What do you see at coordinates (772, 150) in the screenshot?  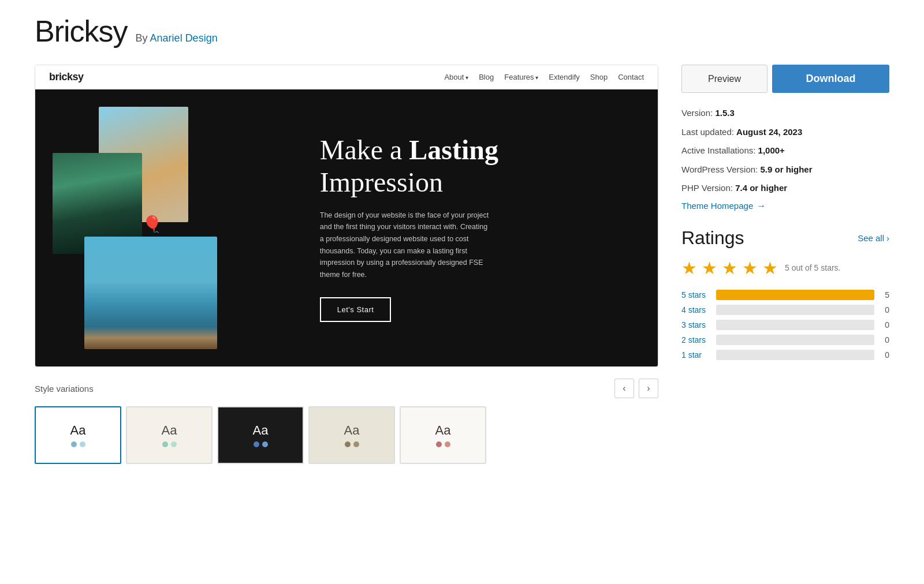 I see `active-installations-value: 1,000+` at bounding box center [772, 150].